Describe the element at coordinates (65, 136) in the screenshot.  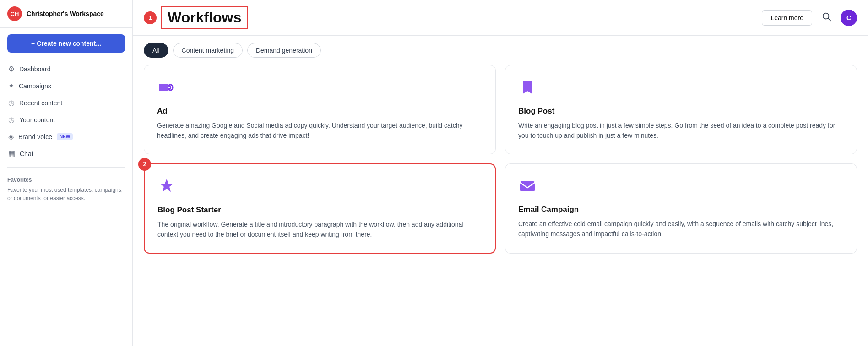
I see `new-badge: NEW` at that location.